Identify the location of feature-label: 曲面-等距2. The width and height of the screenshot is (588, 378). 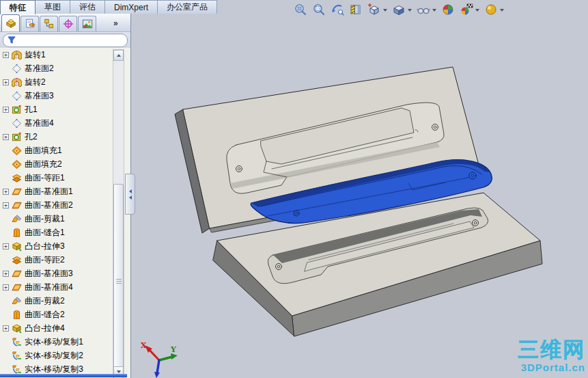
(45, 260).